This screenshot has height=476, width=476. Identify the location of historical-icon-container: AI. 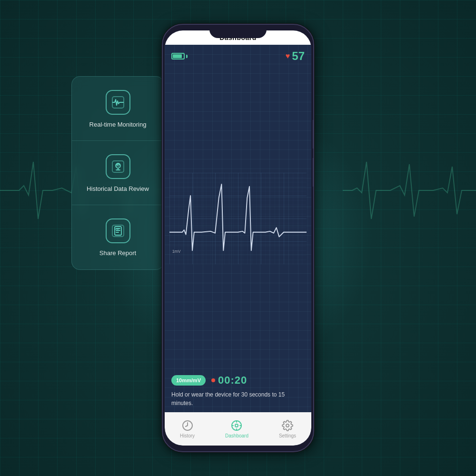
(118, 167).